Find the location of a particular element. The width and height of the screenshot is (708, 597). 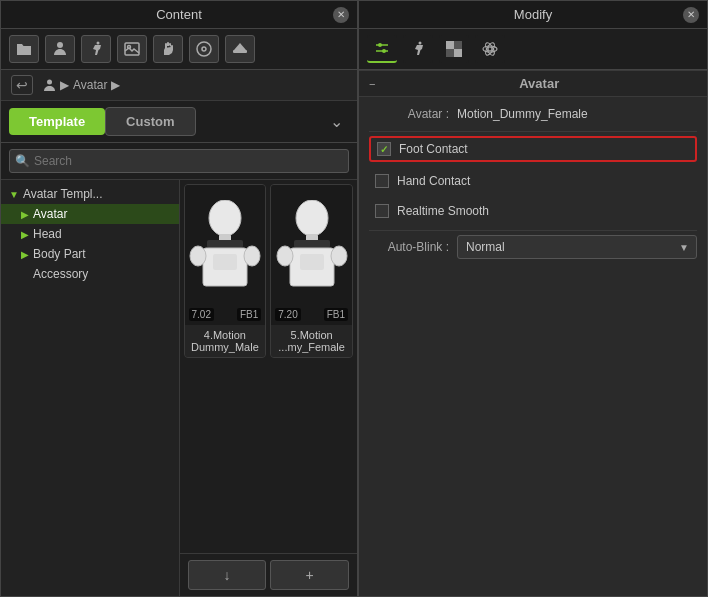

breadcrumb: ↩ ▶ Avatar ▶ is located at coordinates (179, 86).